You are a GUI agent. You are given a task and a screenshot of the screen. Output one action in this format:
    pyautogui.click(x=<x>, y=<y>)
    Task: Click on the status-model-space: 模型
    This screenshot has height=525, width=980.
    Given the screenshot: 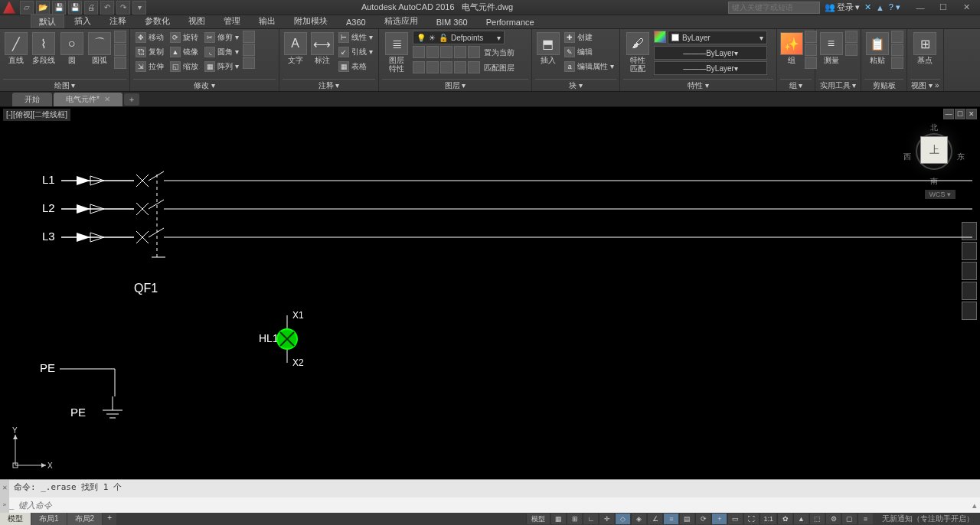 What is the action you would take?
    pyautogui.click(x=537, y=519)
    